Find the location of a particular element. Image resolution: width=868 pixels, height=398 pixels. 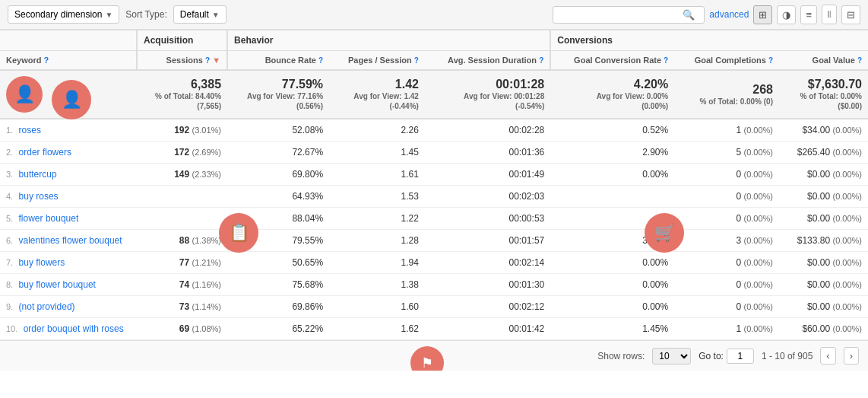

toolbar-right: 🔍 advanced ⊞ ◑ ≡ ⫴ ⊟ is located at coordinates (707, 14).